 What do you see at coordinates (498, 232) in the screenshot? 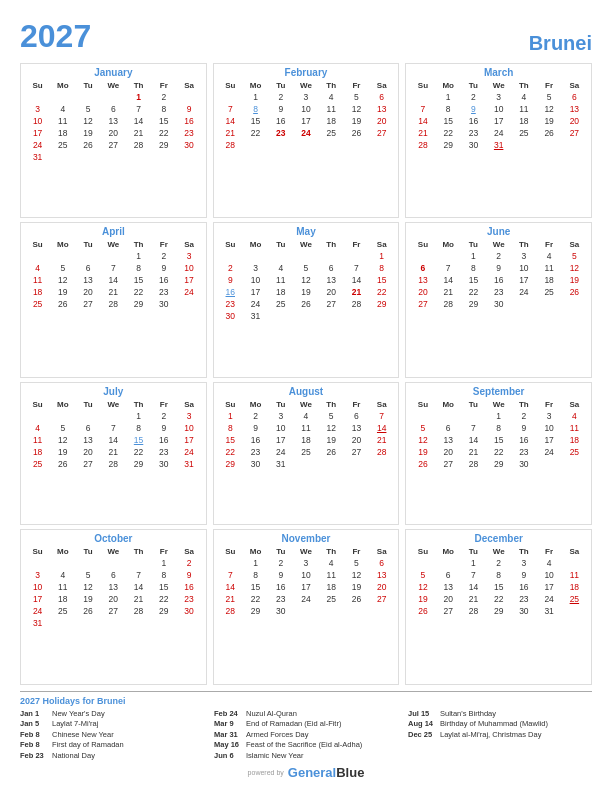
I see `month-name: June` at bounding box center [498, 232].